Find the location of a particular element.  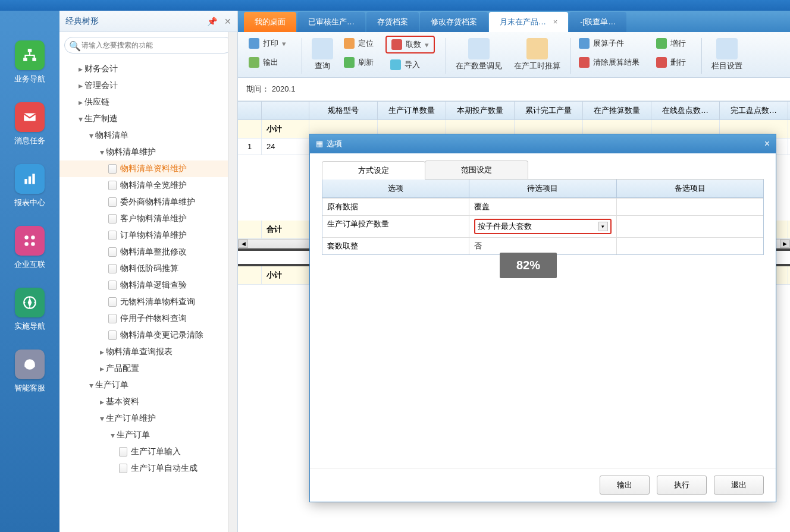

expand-sub-button: 展算子件 is located at coordinates (609, 43).